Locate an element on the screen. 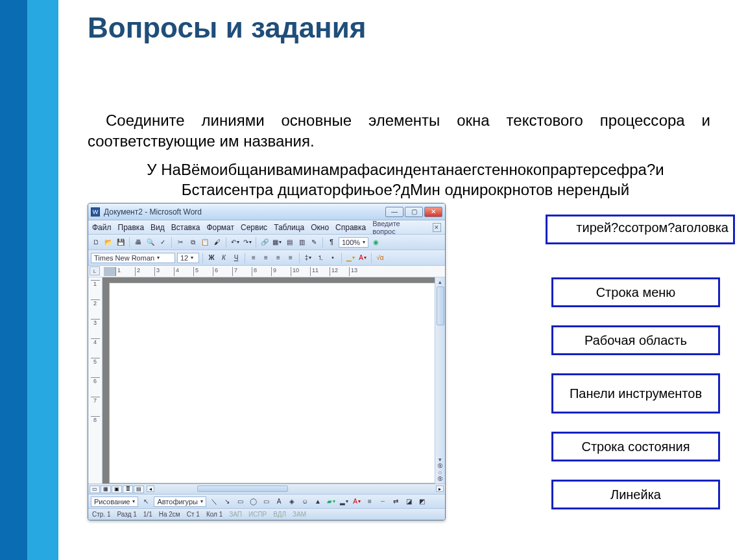 The image size is (746, 560). excel-icon: ▤ is located at coordinates (289, 242).